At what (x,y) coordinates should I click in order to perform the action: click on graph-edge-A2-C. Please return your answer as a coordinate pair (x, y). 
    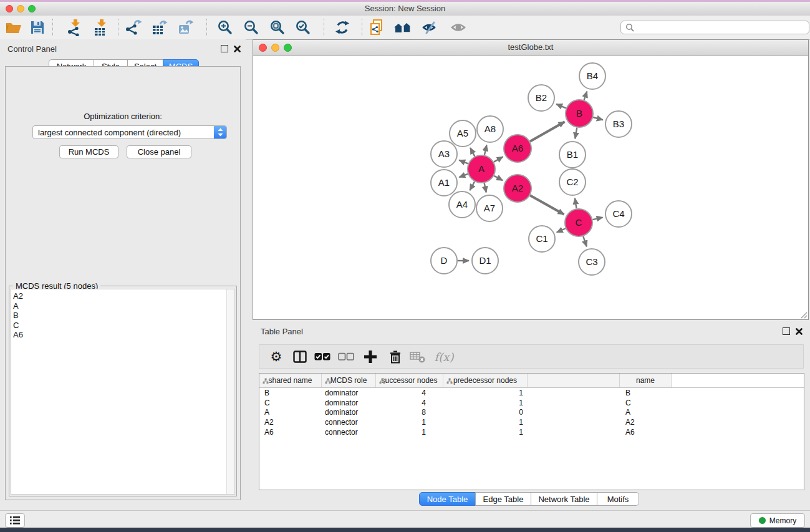
    Looking at the image, I should click on (547, 205).